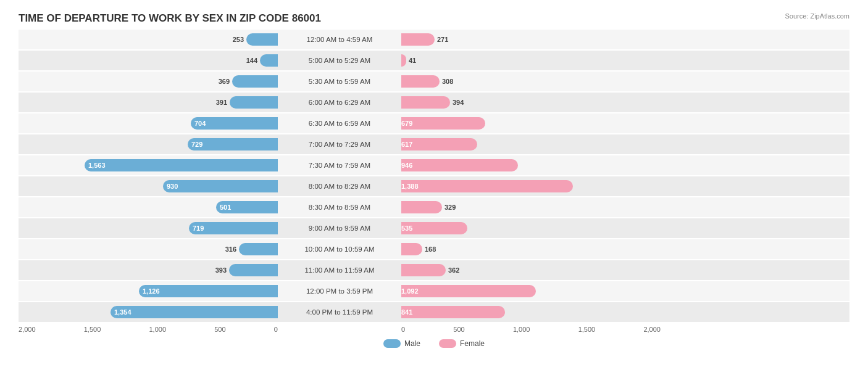 The image size is (868, 367). Describe the element at coordinates (459, 329) in the screenshot. I see `axis-label-right: 500` at that location.